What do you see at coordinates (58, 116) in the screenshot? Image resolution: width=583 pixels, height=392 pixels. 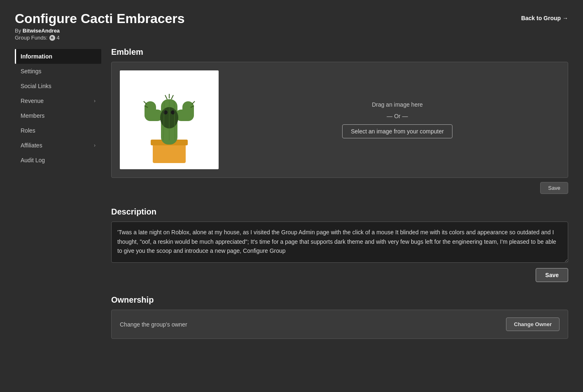 I see `sidebar-item-members: Members` at bounding box center [58, 116].